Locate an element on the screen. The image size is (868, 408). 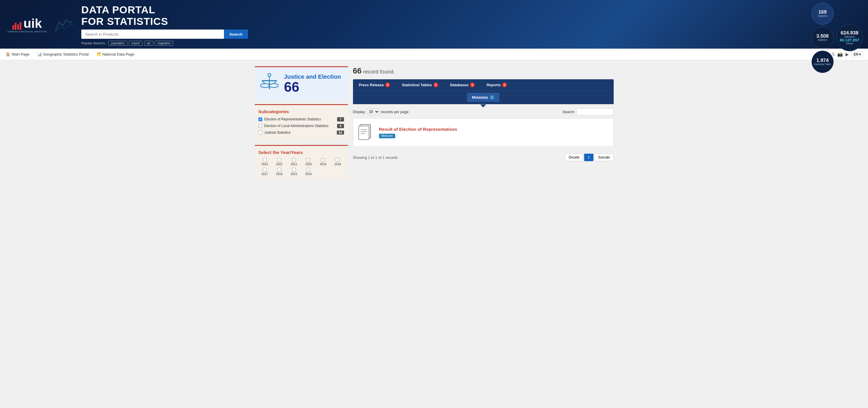
right-panel: 66 record found. Press Release 0 Statist… is located at coordinates (568, 145).